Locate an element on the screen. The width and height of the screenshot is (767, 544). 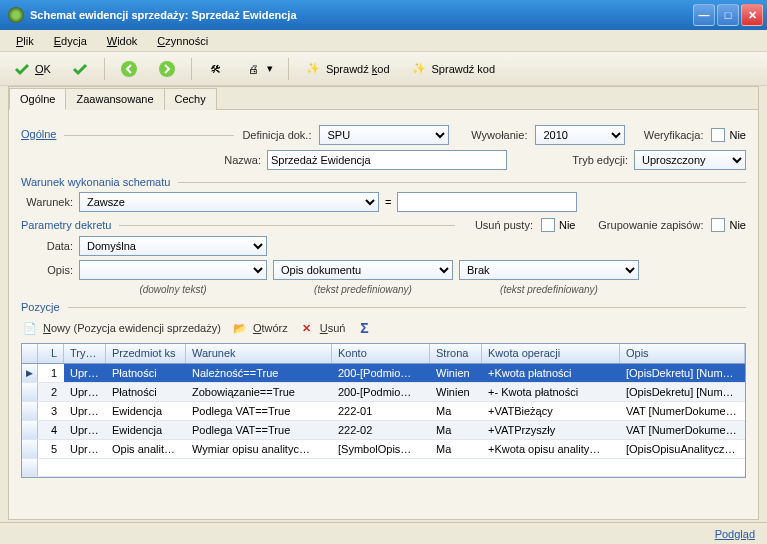
pozycje-group-label: Pozycje is located at coordinates (40, 307).